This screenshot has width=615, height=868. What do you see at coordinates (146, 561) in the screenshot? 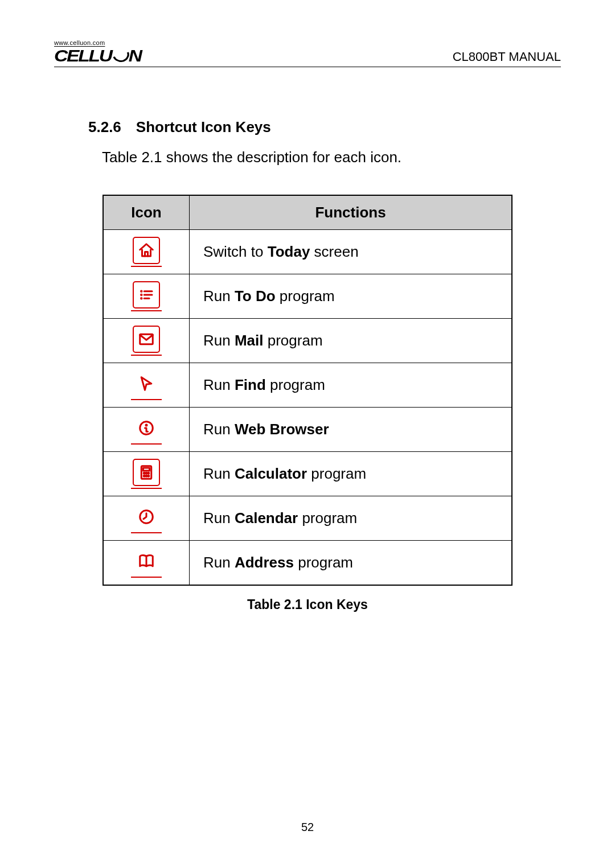
I see `address-book-icon` at bounding box center [146, 561].